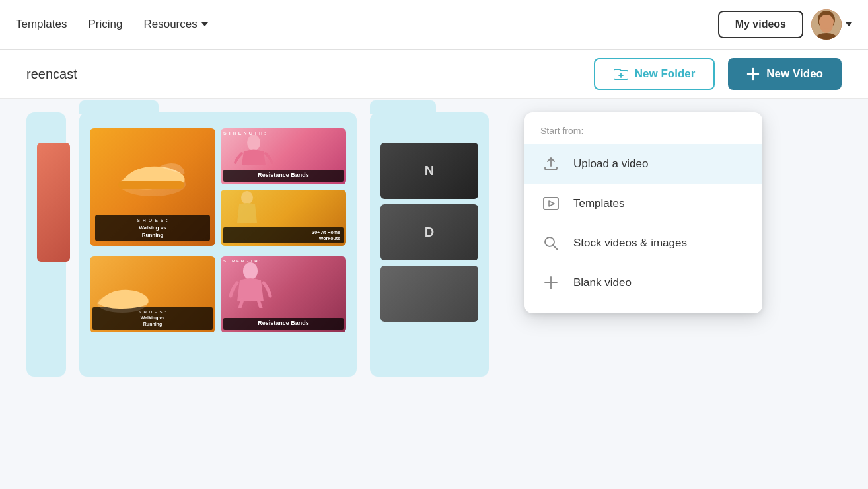 The width and height of the screenshot is (868, 489). Describe the element at coordinates (849, 24) in the screenshot. I see `avatar-chevron-icon` at that location.